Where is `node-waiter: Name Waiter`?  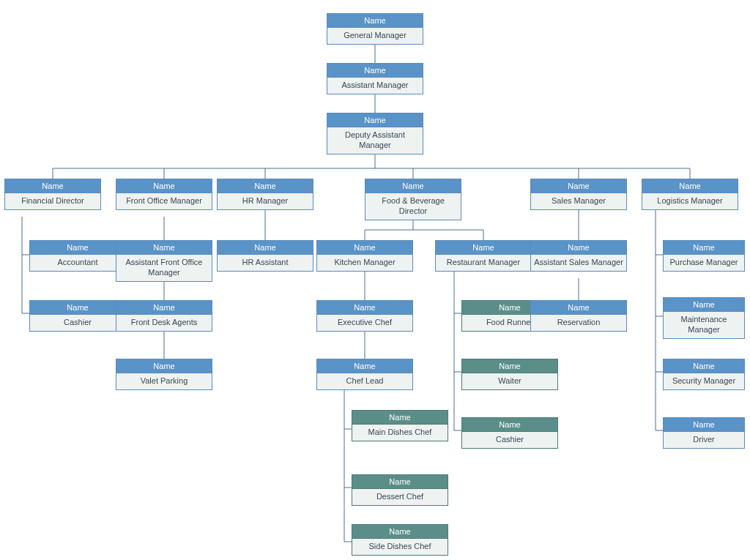
node-waiter: Name Waiter is located at coordinates (510, 375).